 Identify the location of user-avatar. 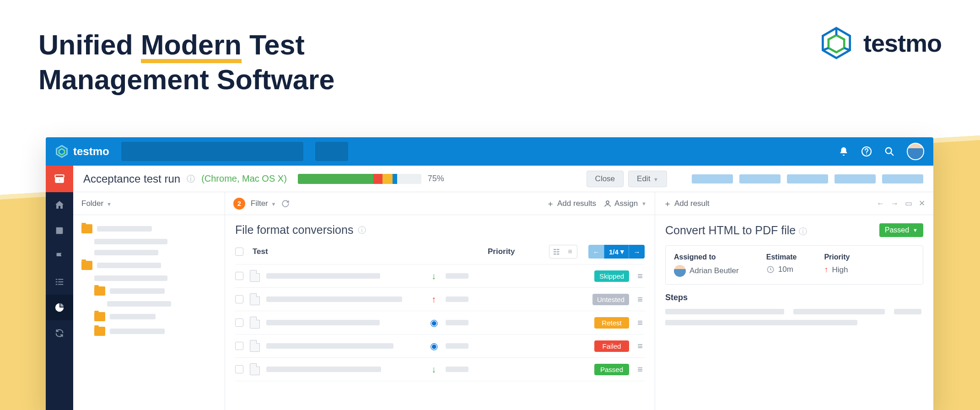
(915, 151).